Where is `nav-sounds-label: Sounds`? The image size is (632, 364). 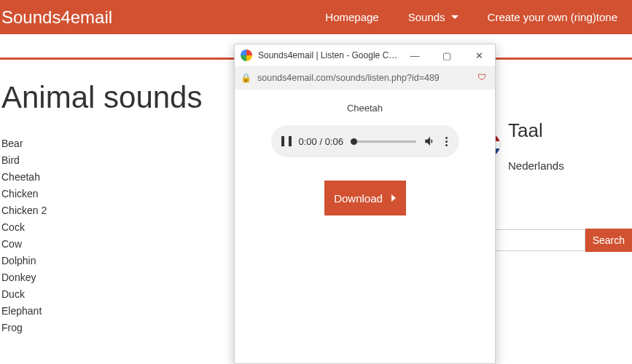
nav-sounds-label: Sounds is located at coordinates (427, 17).